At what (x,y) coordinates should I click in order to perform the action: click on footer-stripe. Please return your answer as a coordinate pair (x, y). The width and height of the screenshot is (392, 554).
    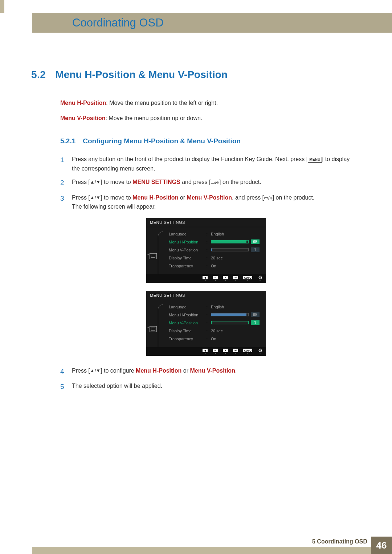
    Looking at the image, I should click on (212, 550).